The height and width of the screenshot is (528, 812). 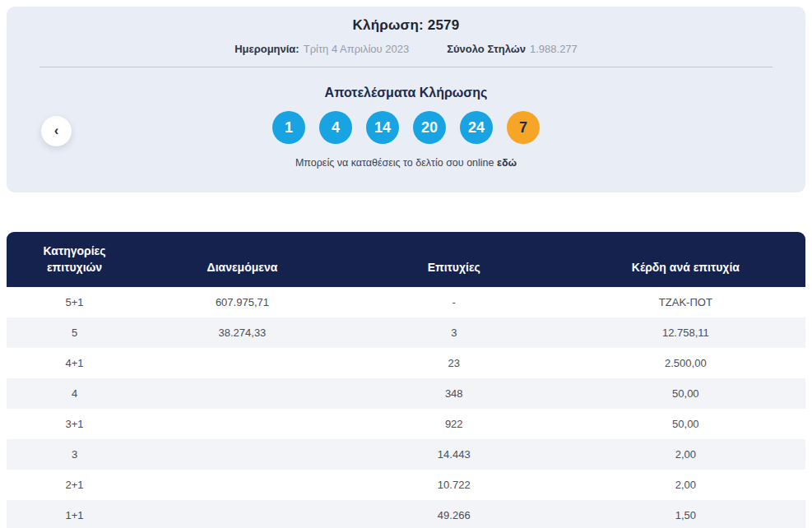 I want to click on cell-winners: 3, so click(x=454, y=332).